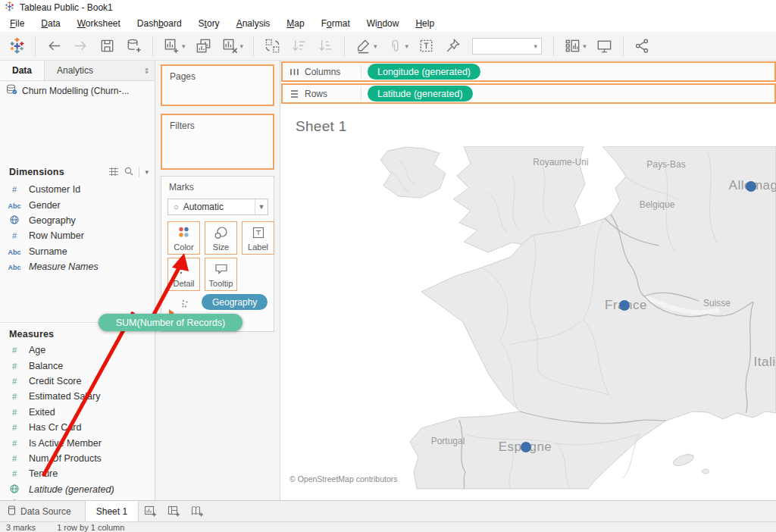 This screenshot has width=776, height=532. Describe the element at coordinates (77, 221) in the screenshot. I see `field-geography: Geography` at that location.